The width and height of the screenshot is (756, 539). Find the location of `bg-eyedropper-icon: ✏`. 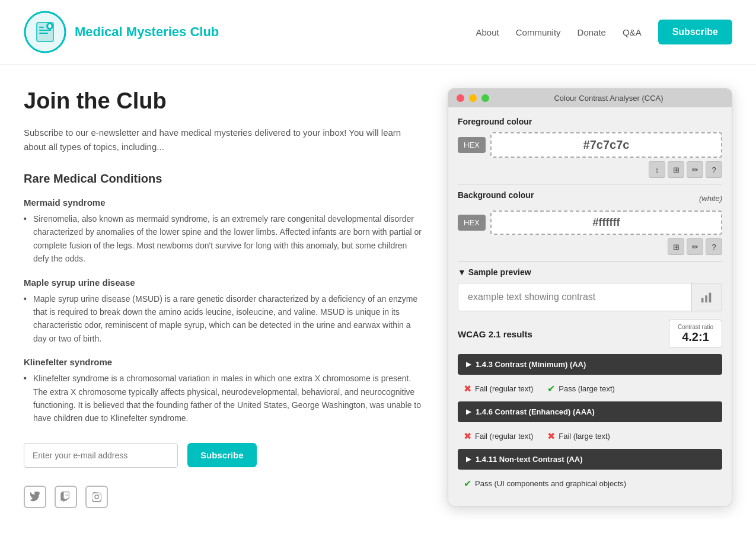

bg-eyedropper-icon: ✏ is located at coordinates (695, 247).